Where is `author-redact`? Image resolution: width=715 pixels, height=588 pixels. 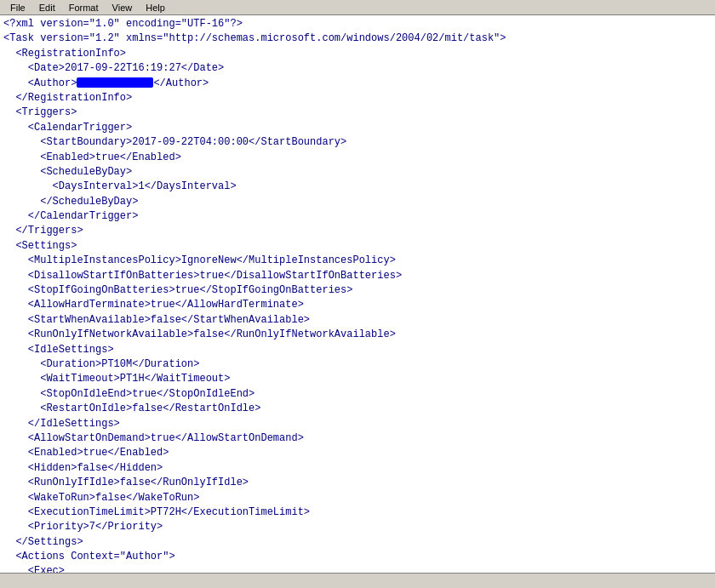 author-redact is located at coordinates (115, 83).